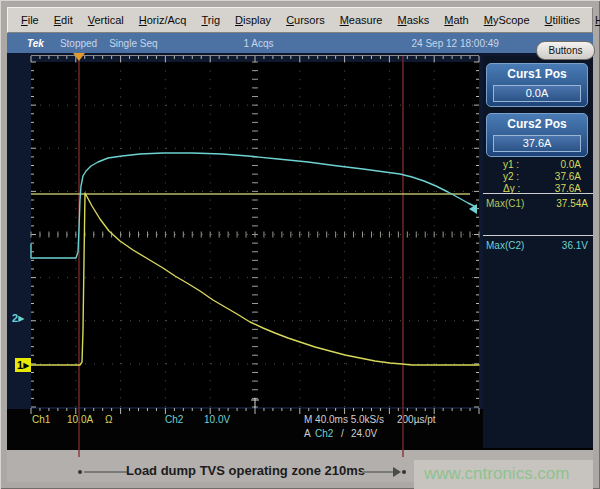 This screenshot has height=489, width=600. I want to click on curs1-pos-control: Curs1 Pos 0.0A, so click(537, 85).